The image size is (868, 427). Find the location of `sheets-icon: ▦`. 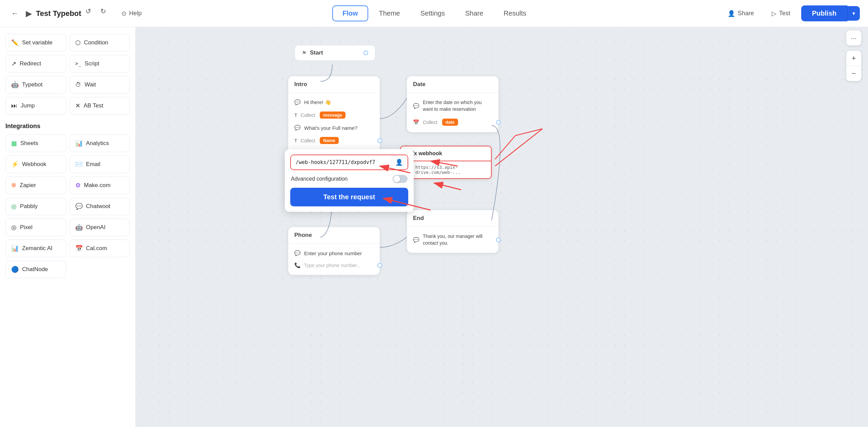

sheets-icon: ▦ is located at coordinates (14, 143).